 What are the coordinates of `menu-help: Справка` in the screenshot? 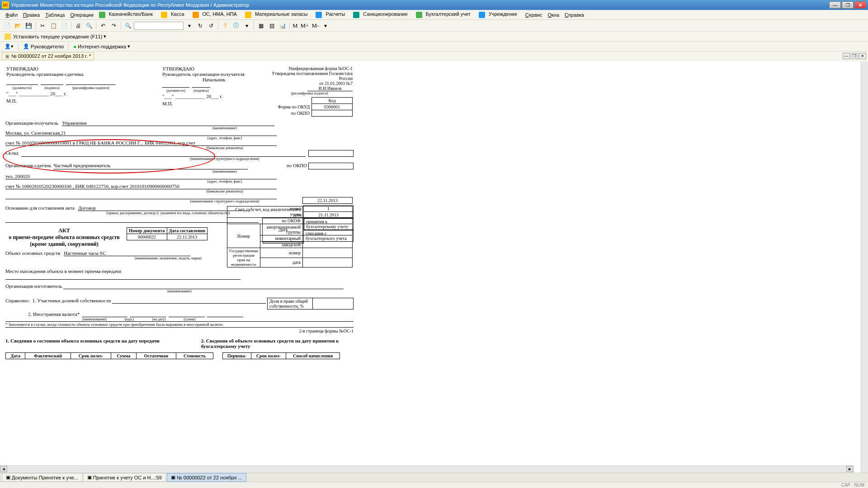 It's located at (574, 15).